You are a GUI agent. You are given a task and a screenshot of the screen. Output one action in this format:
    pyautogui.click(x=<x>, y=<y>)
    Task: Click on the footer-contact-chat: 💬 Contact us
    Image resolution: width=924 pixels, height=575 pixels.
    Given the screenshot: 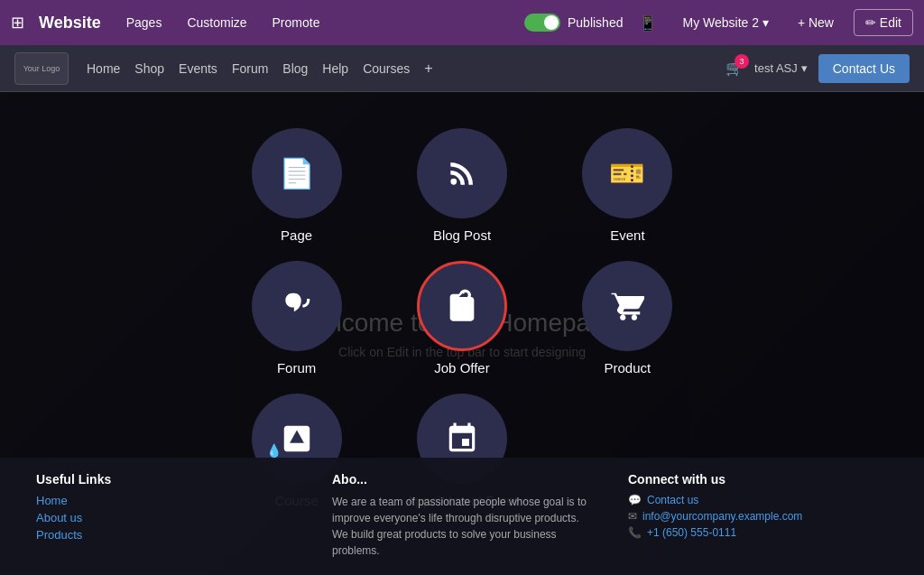 What is the action you would take?
    pyautogui.click(x=758, y=500)
    